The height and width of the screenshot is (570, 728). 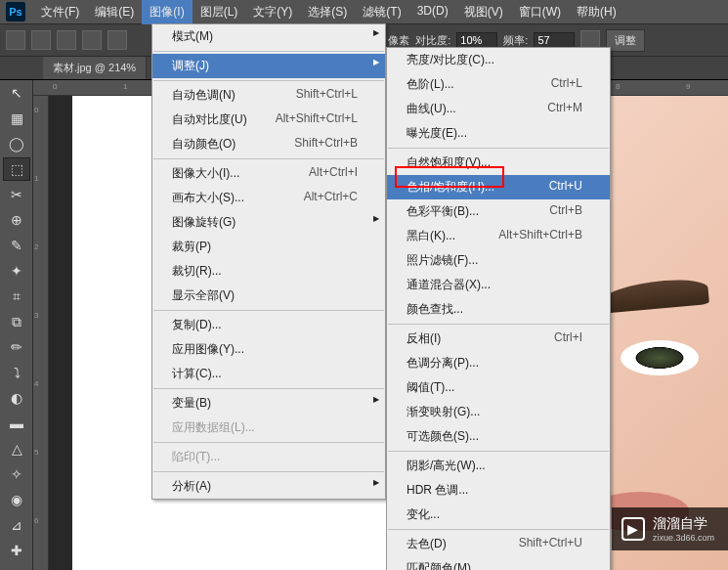 What do you see at coordinates (17, 93) in the screenshot?
I see `tool-0: ↖` at bounding box center [17, 93].